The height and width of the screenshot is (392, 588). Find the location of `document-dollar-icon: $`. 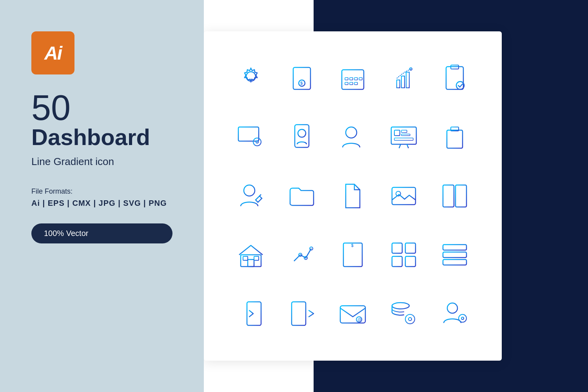

document-dollar-icon: $ is located at coordinates (302, 78).